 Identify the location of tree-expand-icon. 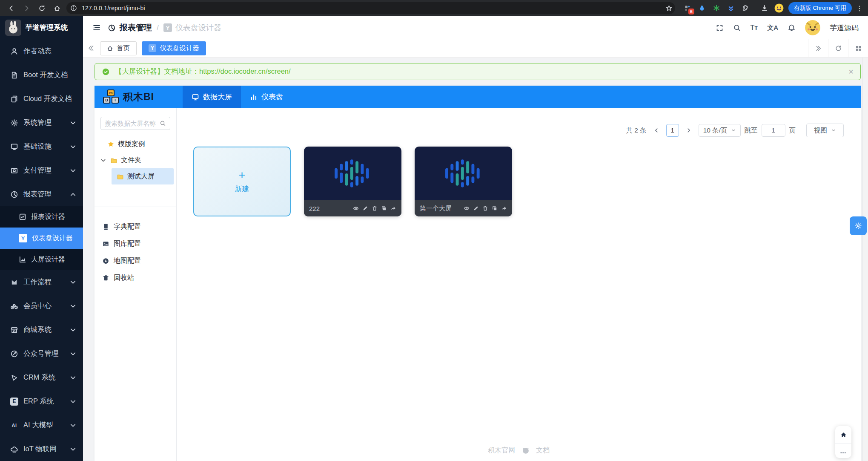
(103, 160).